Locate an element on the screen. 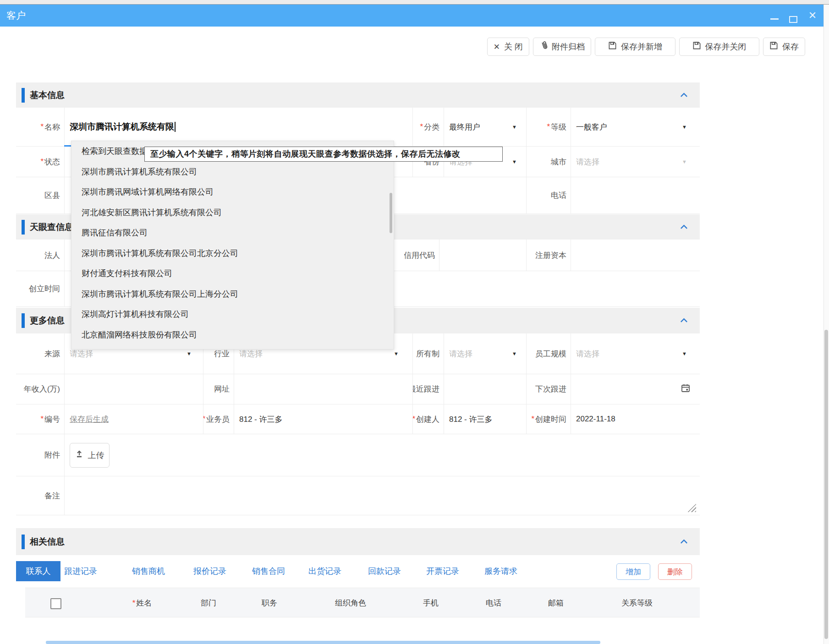 The height and width of the screenshot is (644, 829). tab-invoice-records: 开票记录 is located at coordinates (443, 571).